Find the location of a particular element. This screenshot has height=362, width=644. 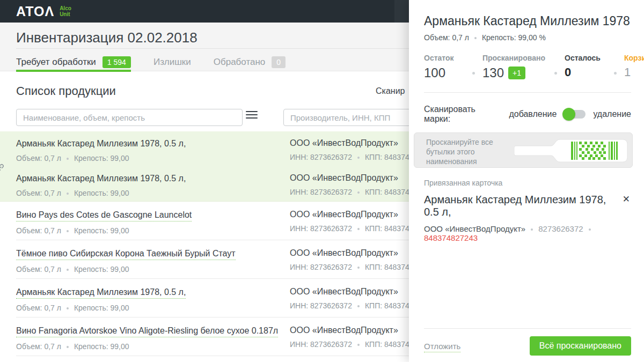

kpp-value-red: 848374827243 is located at coordinates (451, 238).